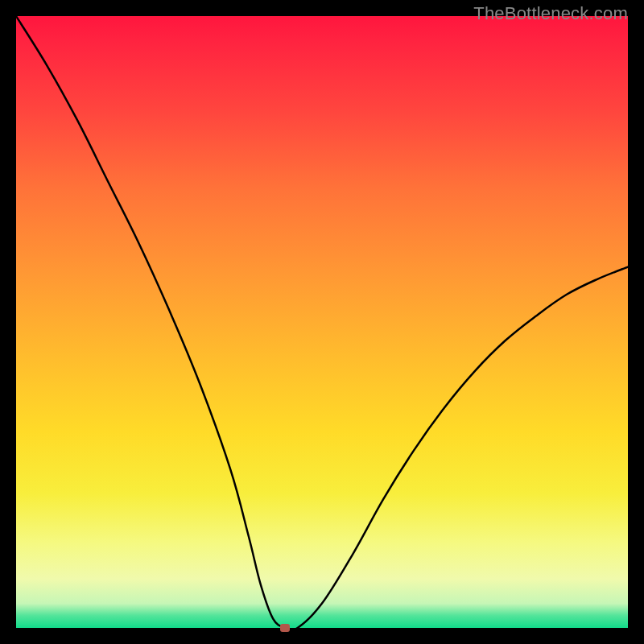 This screenshot has width=644, height=644. What do you see at coordinates (285, 628) in the screenshot?
I see `minimum-marker` at bounding box center [285, 628].